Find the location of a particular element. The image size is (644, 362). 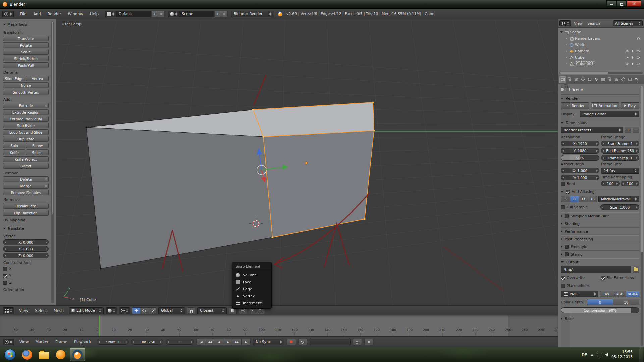

tool-noise-button: Noise is located at coordinates (26, 85).